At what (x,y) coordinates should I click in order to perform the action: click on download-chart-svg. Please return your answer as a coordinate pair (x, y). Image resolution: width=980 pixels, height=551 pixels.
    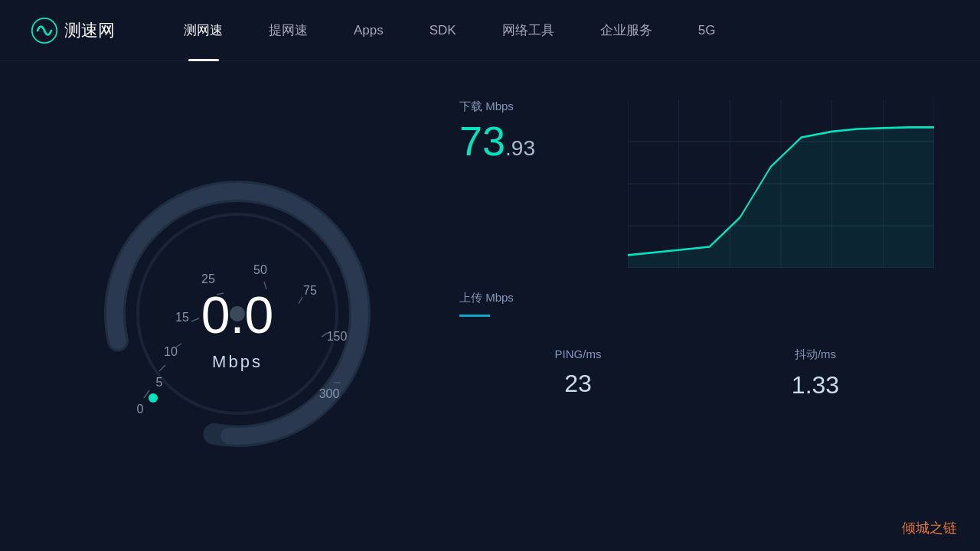
    Looking at the image, I should click on (781, 184).